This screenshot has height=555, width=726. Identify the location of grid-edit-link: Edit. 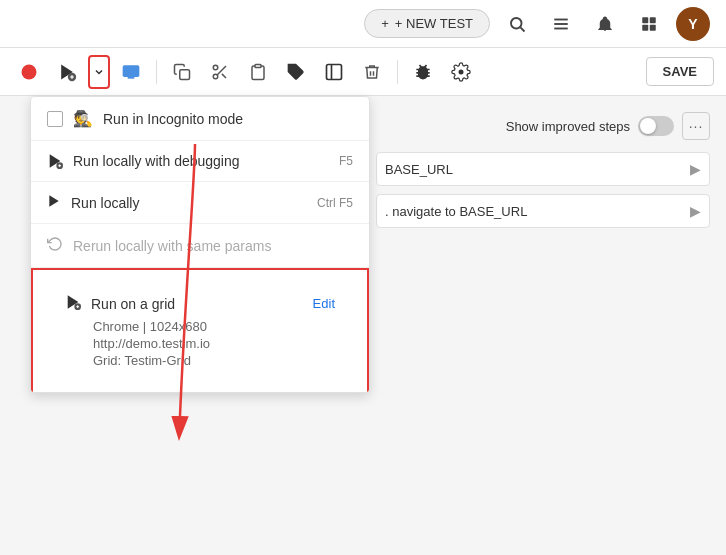
(324, 304).